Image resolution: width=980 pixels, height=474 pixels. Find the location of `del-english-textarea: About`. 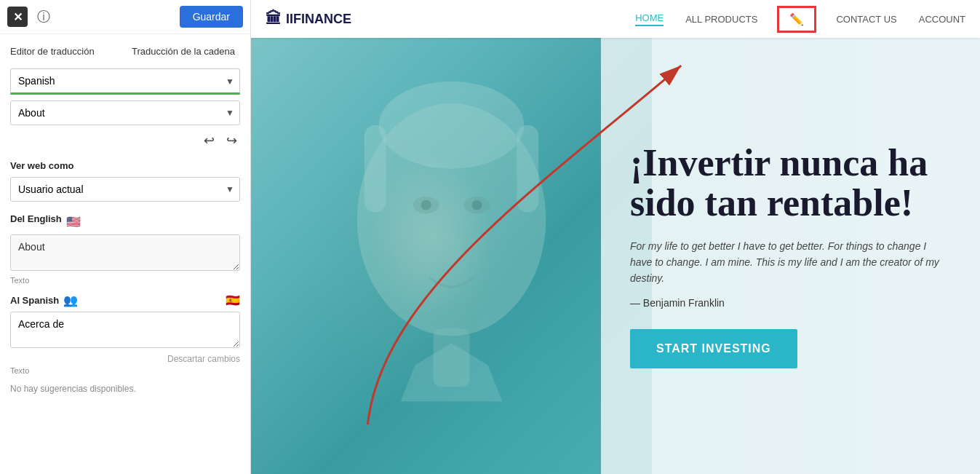

del-english-textarea: About is located at coordinates (125, 253).